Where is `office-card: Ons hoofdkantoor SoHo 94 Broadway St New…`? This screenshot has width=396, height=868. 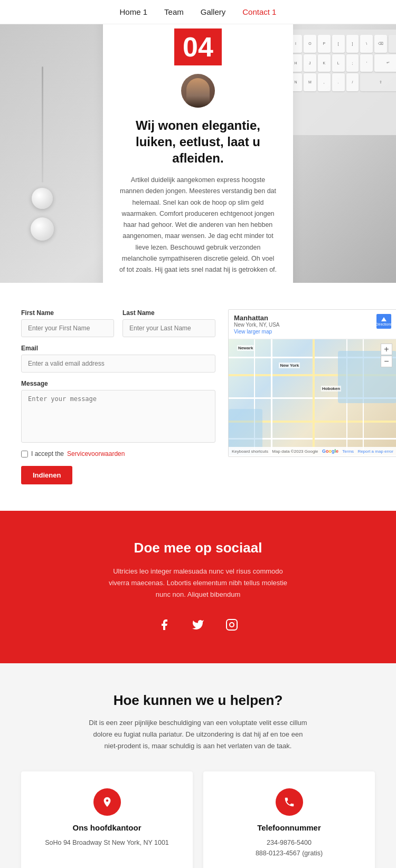
office-card: Ons hoofdkantoor SoHo 94 Broadway St New… is located at coordinates (107, 820).